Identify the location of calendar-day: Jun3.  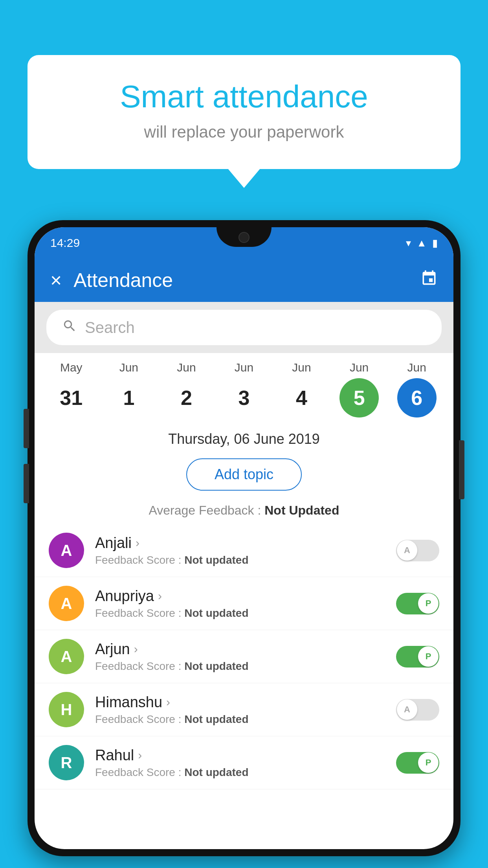
(244, 389).